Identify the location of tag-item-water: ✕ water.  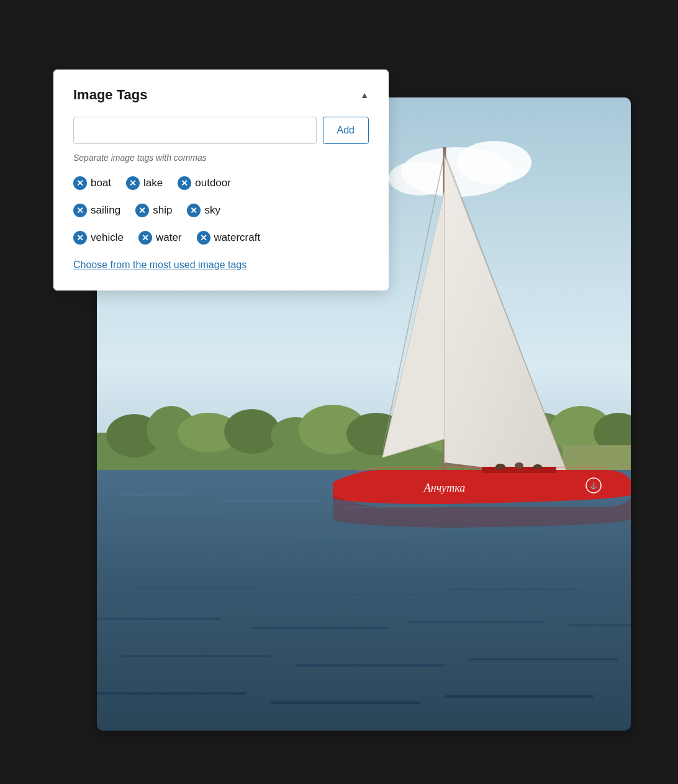
(160, 238).